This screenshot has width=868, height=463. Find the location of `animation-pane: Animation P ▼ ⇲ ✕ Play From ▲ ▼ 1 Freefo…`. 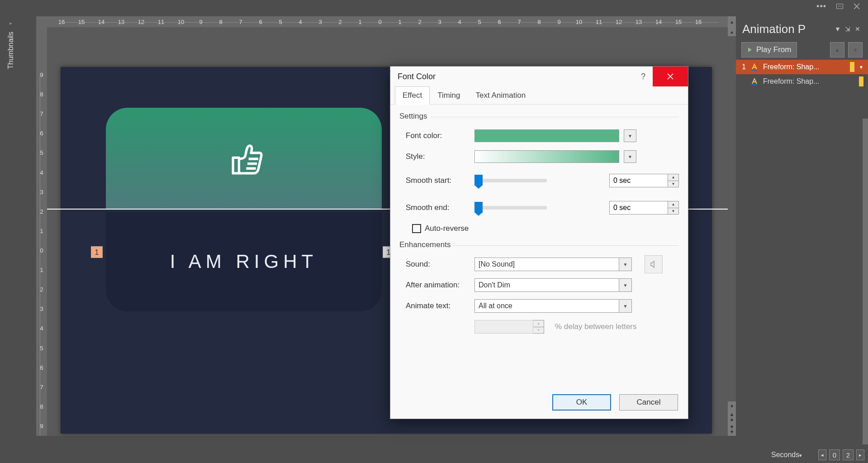

animation-pane: Animation P ▼ ⇲ ✕ Play From ▲ ▼ 1 Freefo… is located at coordinates (802, 241).